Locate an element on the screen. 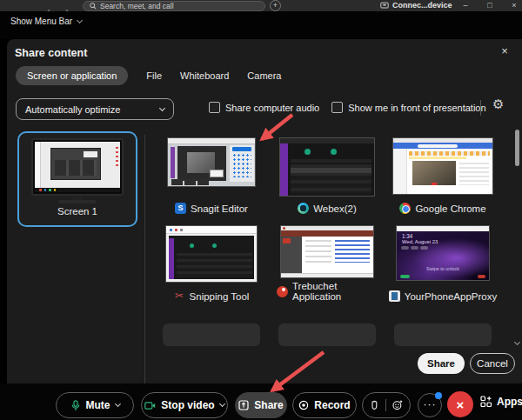  notification-dot is located at coordinates (438, 396).